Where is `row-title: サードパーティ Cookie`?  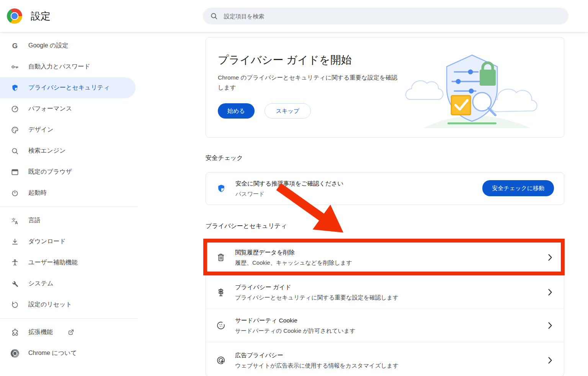 row-title: サードパーティ Cookie is located at coordinates (296, 321).